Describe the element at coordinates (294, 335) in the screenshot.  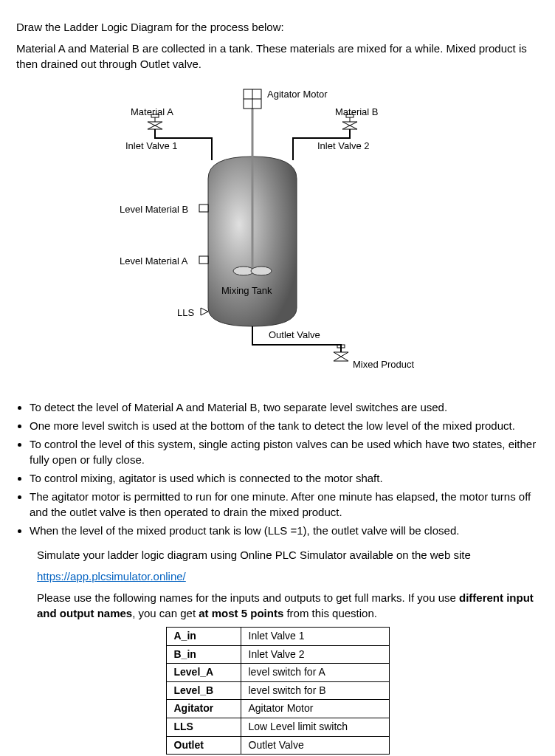
I see `label-outlet-valve: Outlet Valve` at that location.